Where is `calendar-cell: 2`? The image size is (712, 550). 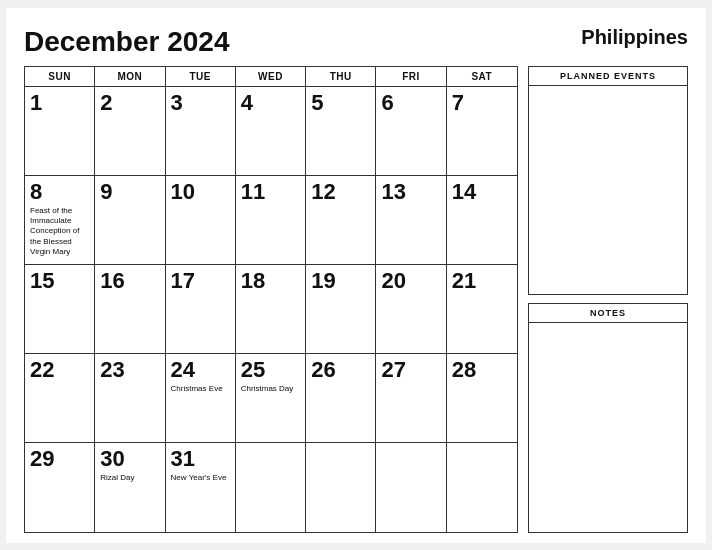
calendar-cell: 2 is located at coordinates (130, 132).